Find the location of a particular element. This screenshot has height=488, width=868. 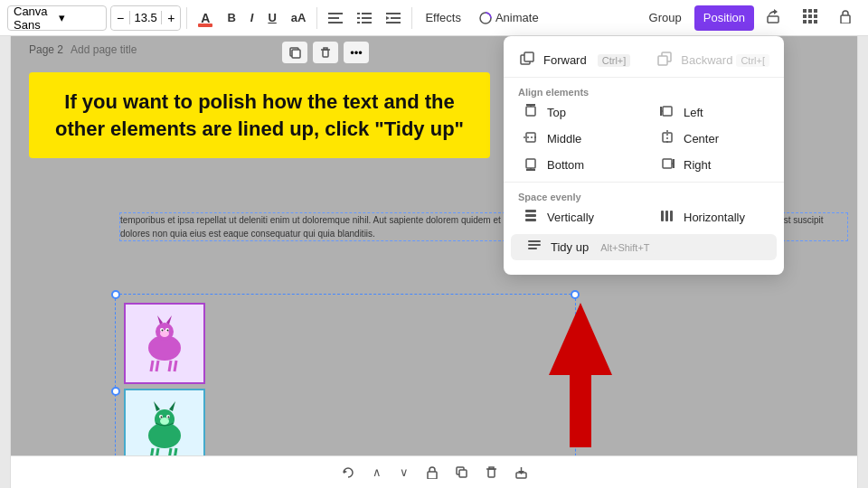

refresh-btn is located at coordinates (348, 473).